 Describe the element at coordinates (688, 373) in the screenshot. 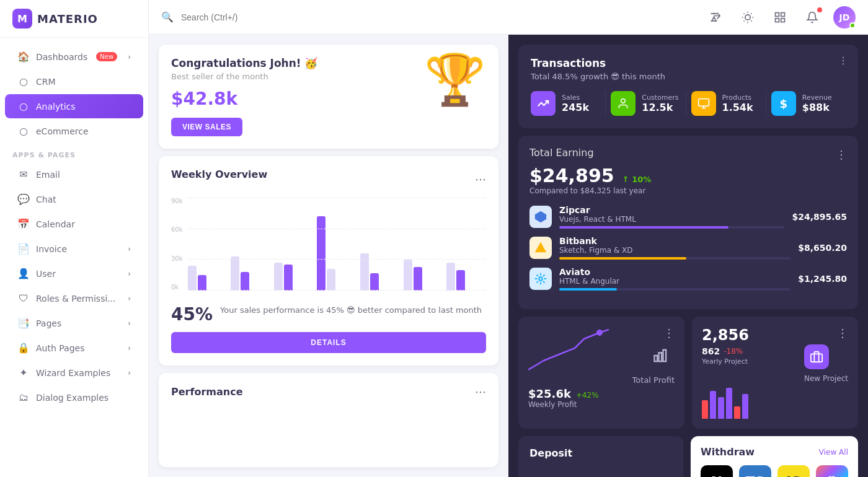

I see `profit-project-row: ⋮ Total Profit $25.6k` at that location.